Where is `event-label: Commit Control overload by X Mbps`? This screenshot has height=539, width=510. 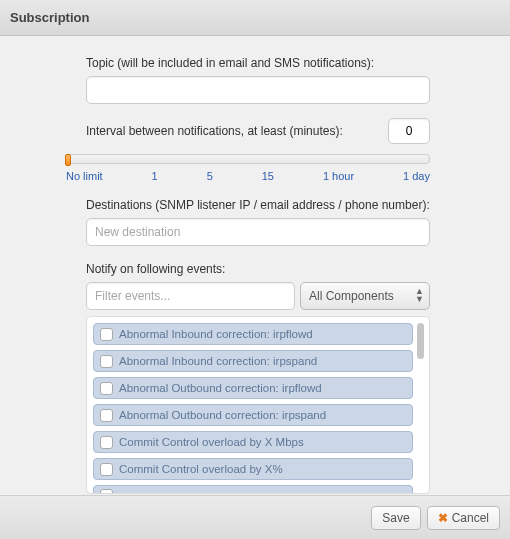 event-label: Commit Control overload by X Mbps is located at coordinates (212, 442).